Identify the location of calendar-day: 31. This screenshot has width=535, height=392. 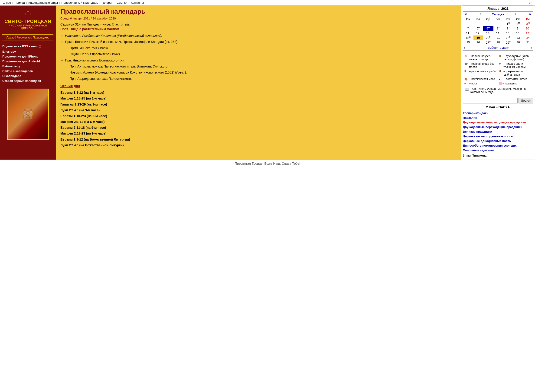
(528, 42).